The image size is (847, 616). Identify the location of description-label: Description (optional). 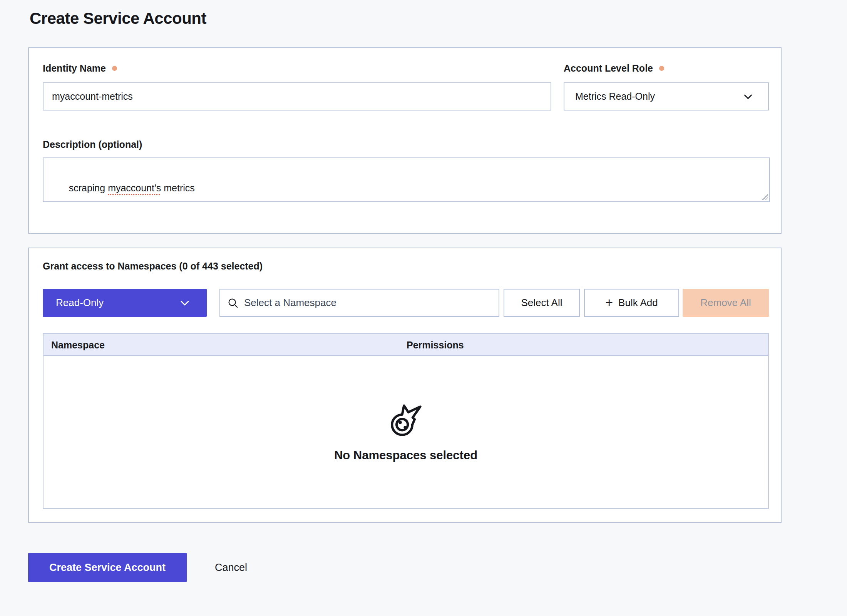
(92, 145).